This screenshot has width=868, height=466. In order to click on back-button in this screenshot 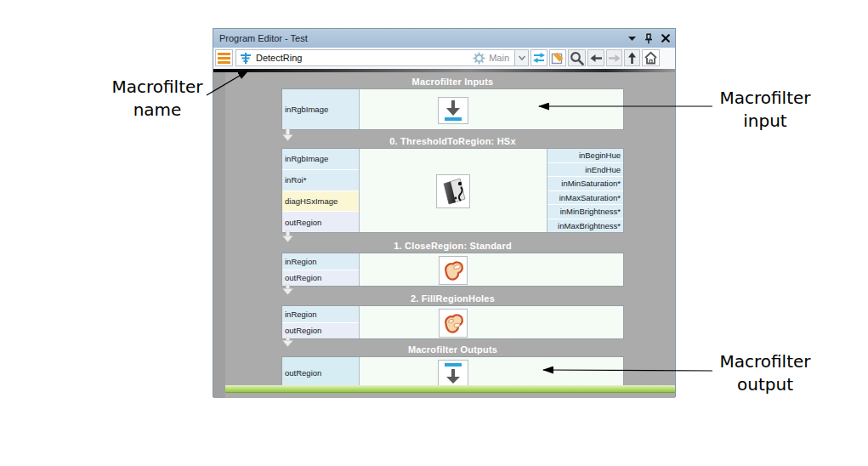, I will do `click(596, 58)`.